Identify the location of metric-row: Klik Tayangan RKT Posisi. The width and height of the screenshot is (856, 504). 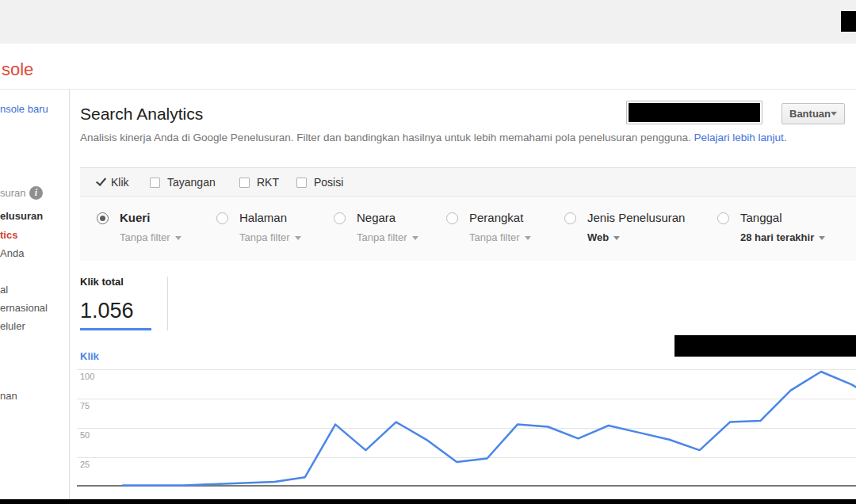
(468, 182).